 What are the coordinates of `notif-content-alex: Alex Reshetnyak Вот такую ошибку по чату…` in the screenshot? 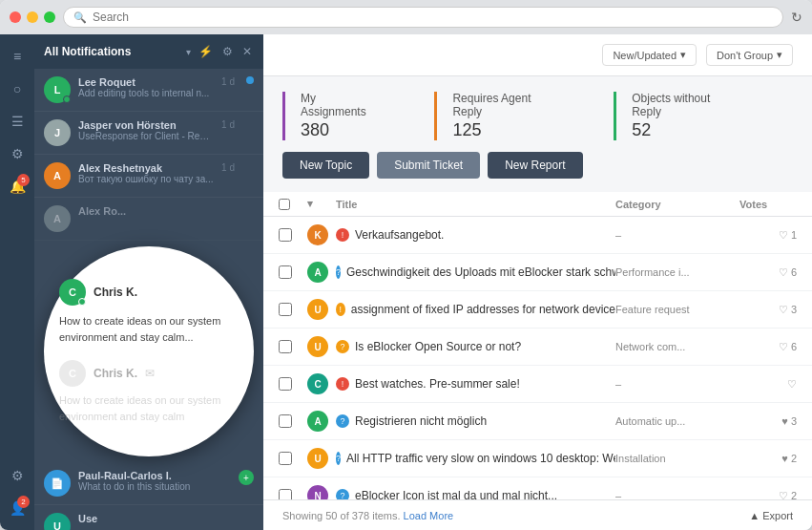 It's located at (146, 174).